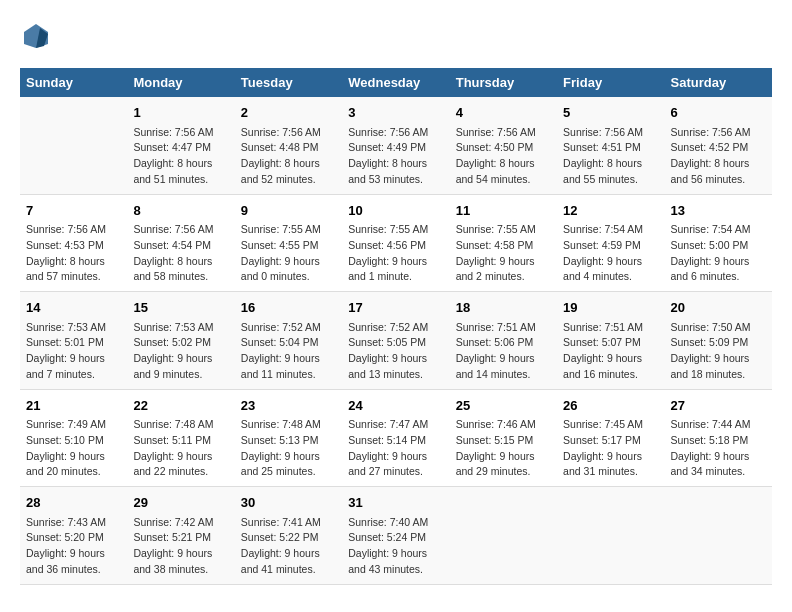  I want to click on day-number: 14, so click(74, 308).